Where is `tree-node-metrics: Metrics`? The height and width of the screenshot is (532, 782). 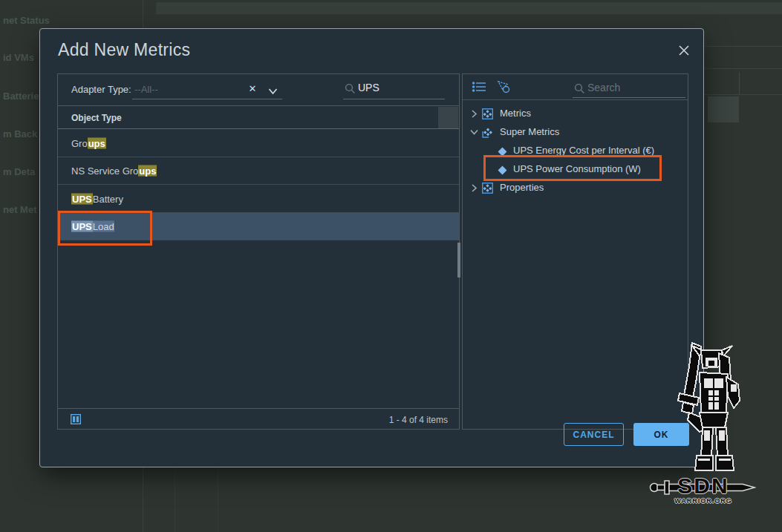
tree-node-metrics: Metrics is located at coordinates (575, 114).